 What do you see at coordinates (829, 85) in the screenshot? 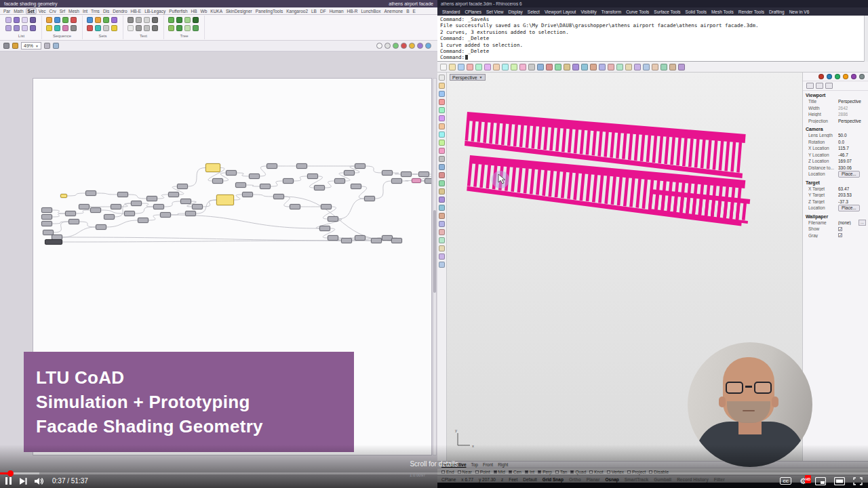
I see `panel-view-icon` at bounding box center [829, 85].